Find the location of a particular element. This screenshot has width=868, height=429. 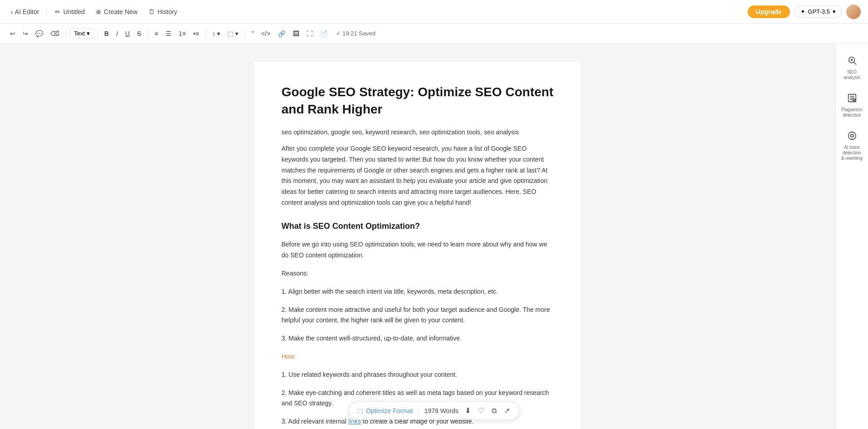

history-label: History is located at coordinates (168, 12).